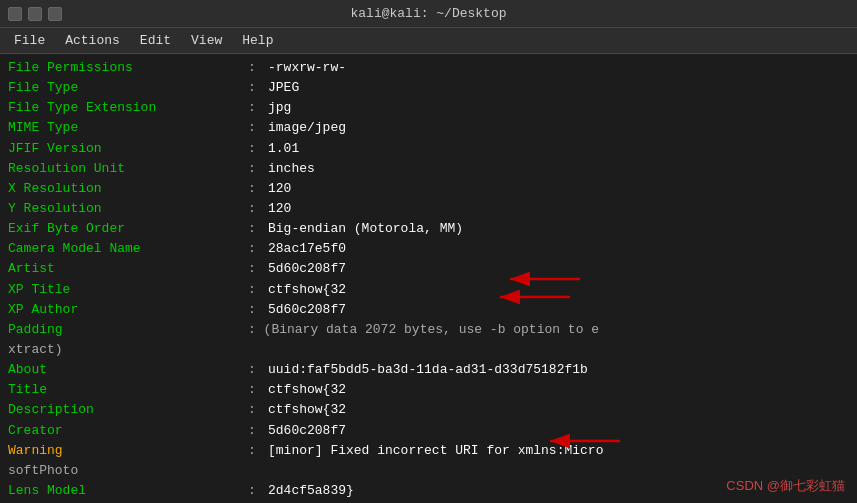 The image size is (857, 503). I want to click on table-row: JFIF Version: 1.01, so click(428, 149).